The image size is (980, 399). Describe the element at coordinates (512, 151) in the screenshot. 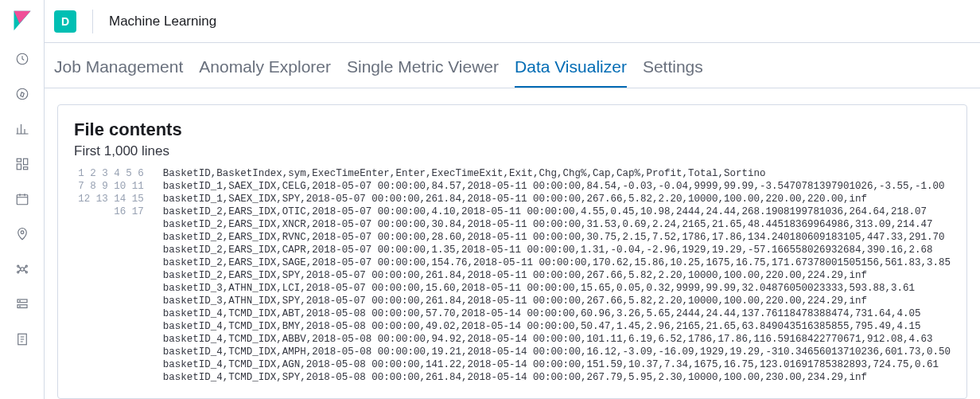

I see `panel-subtitle: First 1,000 lines` at that location.